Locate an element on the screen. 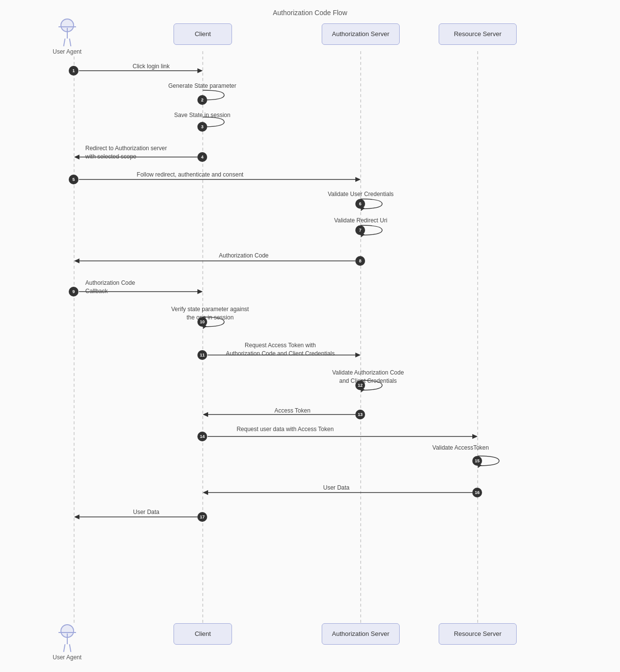 The image size is (620, 672). user-left-leg-top is located at coordinates (64, 42).